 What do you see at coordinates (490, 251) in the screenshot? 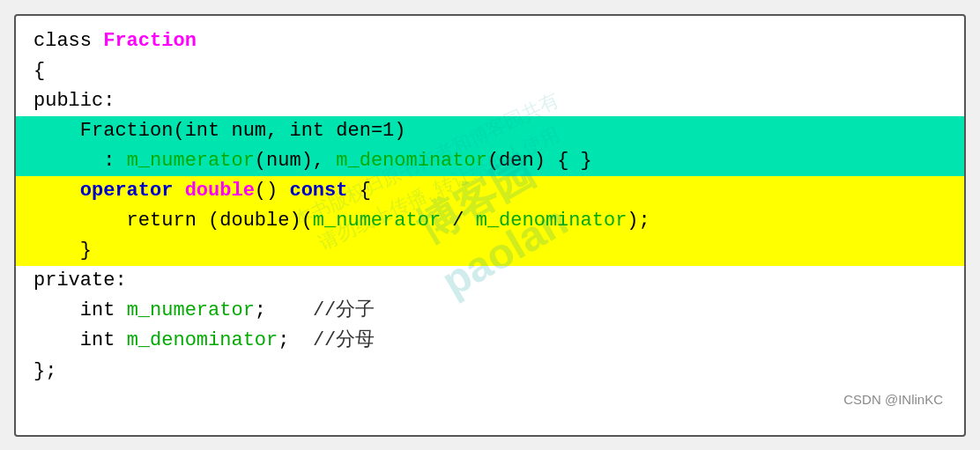
I see `code-line-8: }` at bounding box center [490, 251].